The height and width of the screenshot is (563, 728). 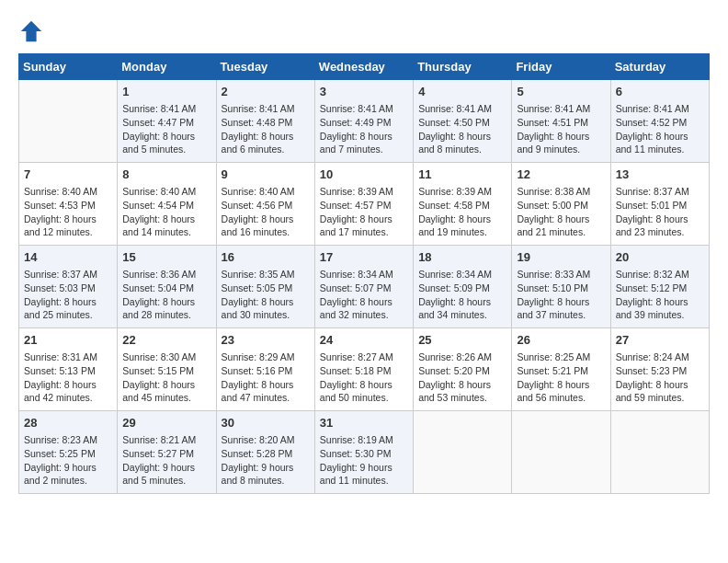 I want to click on day-info: Sunrise: 8:36 AM Sunset: 5:04 PM Dayligh…, so click(x=166, y=294).